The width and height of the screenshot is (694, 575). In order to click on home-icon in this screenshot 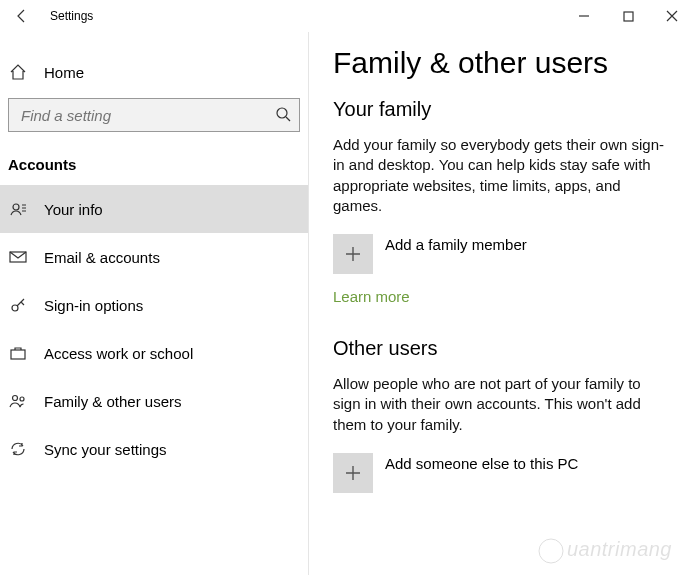, I will do `click(18, 72)`.